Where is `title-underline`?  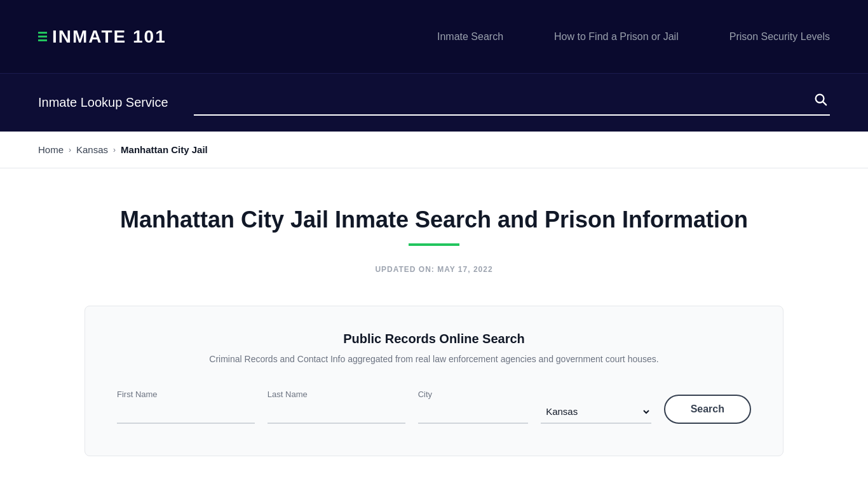 title-underline is located at coordinates (434, 245).